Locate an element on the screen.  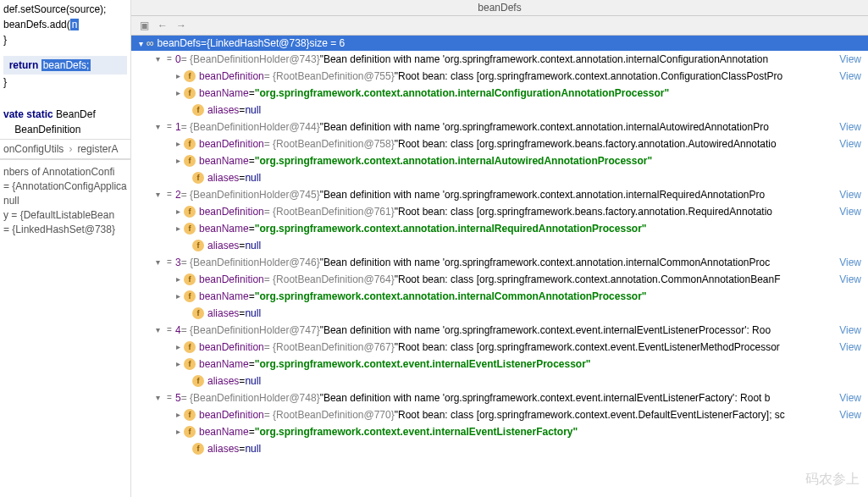
chevron-right-icon: › is located at coordinates (70, 149).